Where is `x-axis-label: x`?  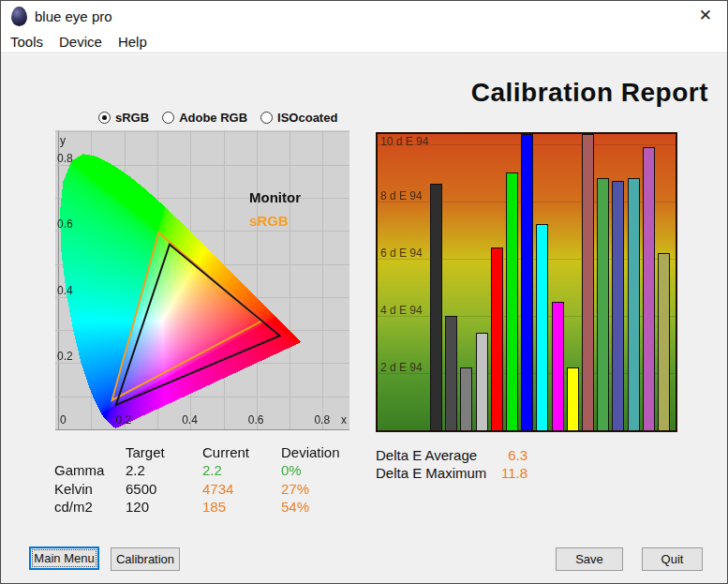 x-axis-label: x is located at coordinates (344, 420).